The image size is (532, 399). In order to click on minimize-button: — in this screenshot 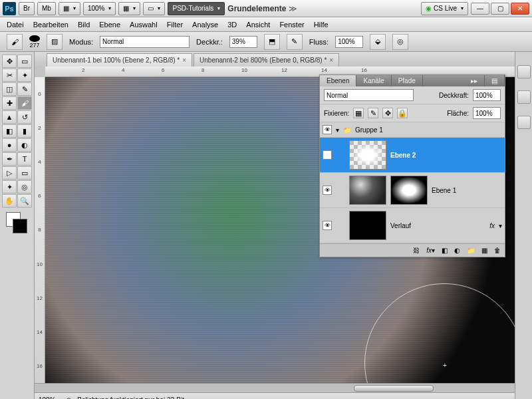, I will do `click(480, 9)`.